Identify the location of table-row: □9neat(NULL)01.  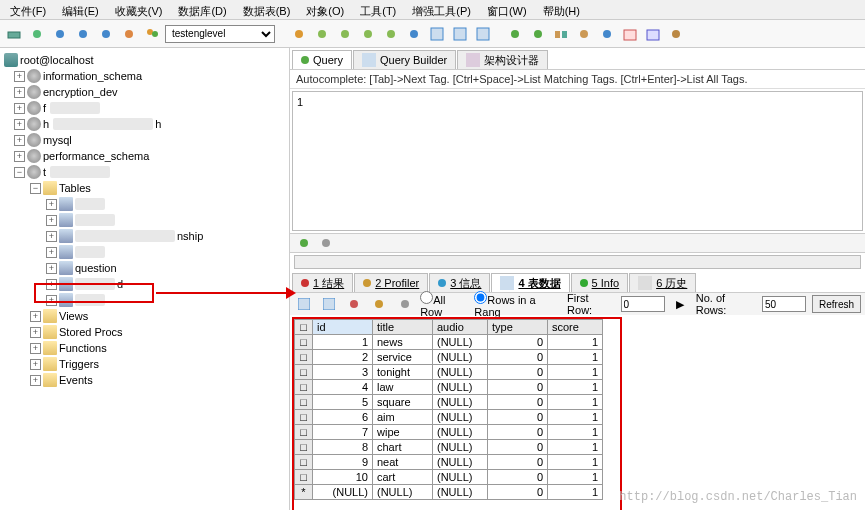
(449, 462).